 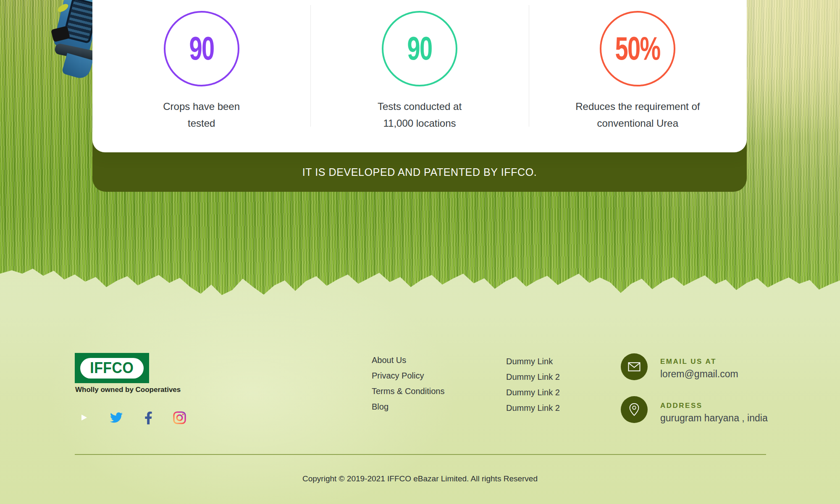 What do you see at coordinates (638, 115) in the screenshot?
I see `stat-label: Reduces the requirement of conventional …` at bounding box center [638, 115].